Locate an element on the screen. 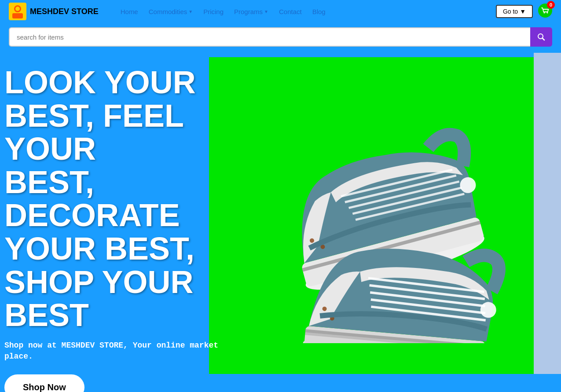  search-bar is located at coordinates (281, 38).